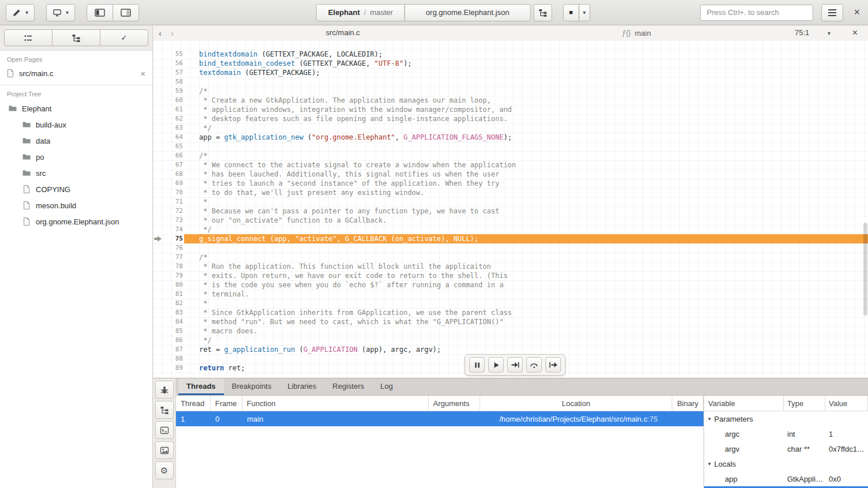 Image resolution: width=868 pixels, height=488 pixels. Describe the element at coordinates (829, 33) in the screenshot. I see `editor-options-button: ▾` at that location.